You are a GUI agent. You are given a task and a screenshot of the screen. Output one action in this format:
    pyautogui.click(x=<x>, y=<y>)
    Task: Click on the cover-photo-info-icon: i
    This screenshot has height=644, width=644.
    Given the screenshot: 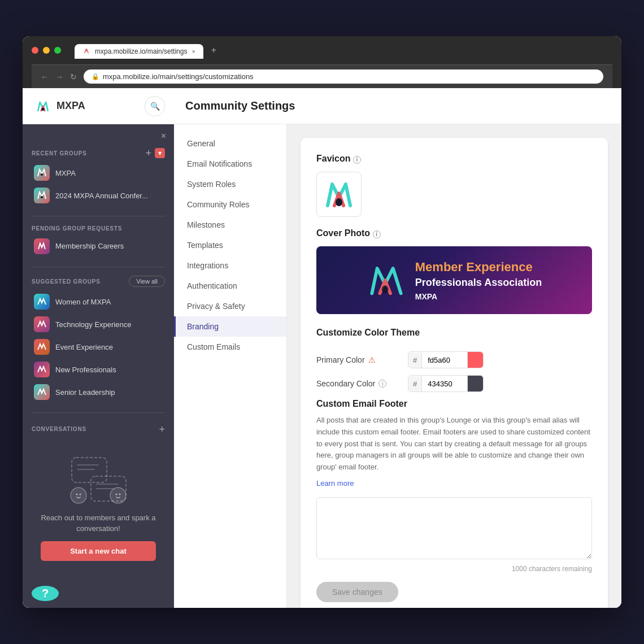 What is the action you would take?
    pyautogui.click(x=377, y=234)
    